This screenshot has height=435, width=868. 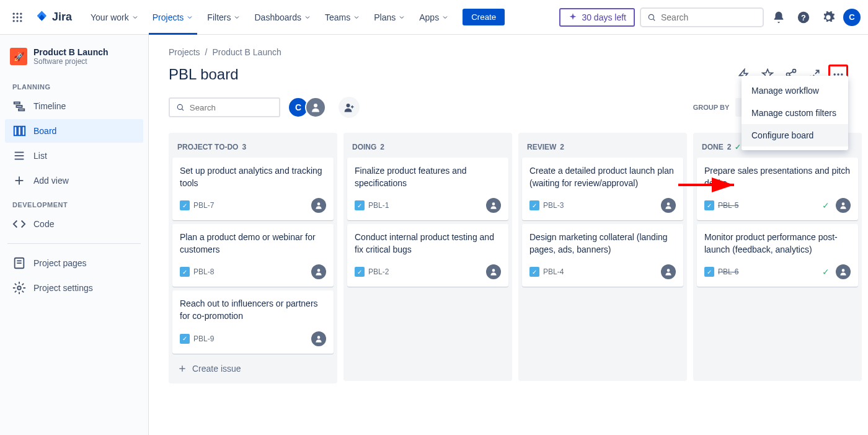 I want to click on board-card: Design marketing collateral (landing pag…, so click(x=603, y=256).